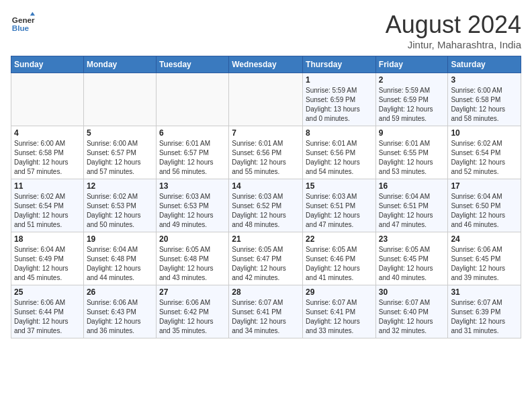 The width and height of the screenshot is (532, 411). What do you see at coordinates (120, 64) in the screenshot?
I see `weekday-monday: Monday` at bounding box center [120, 64].